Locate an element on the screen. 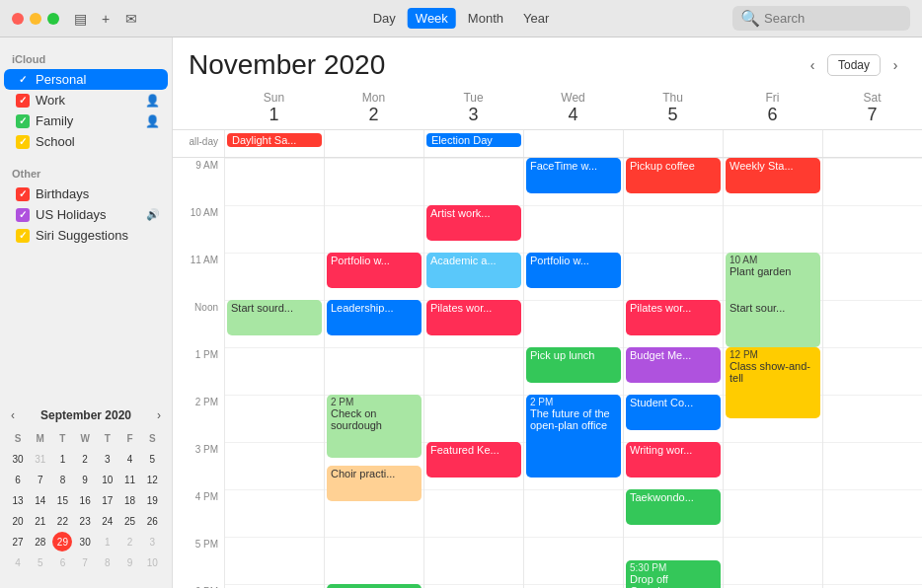  event-block: 2 PMCheck on sourdough is located at coordinates (374, 426).